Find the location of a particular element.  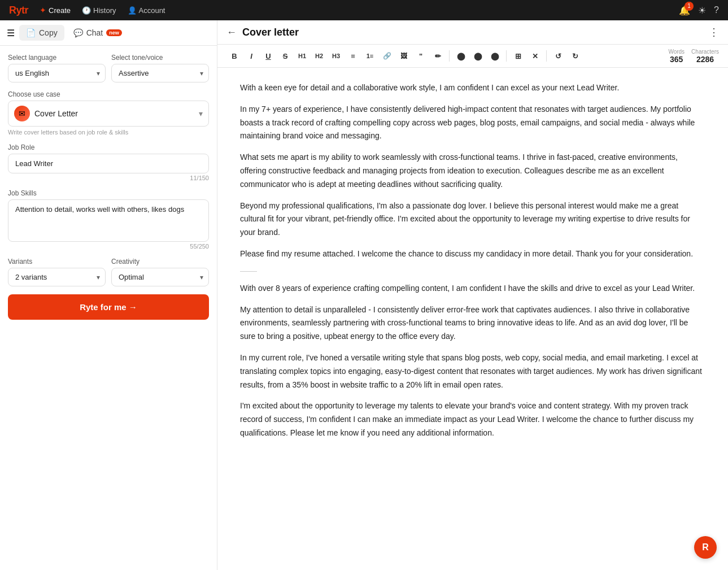

language-field: Select language us English UK English Sp… is located at coordinates (56, 68).